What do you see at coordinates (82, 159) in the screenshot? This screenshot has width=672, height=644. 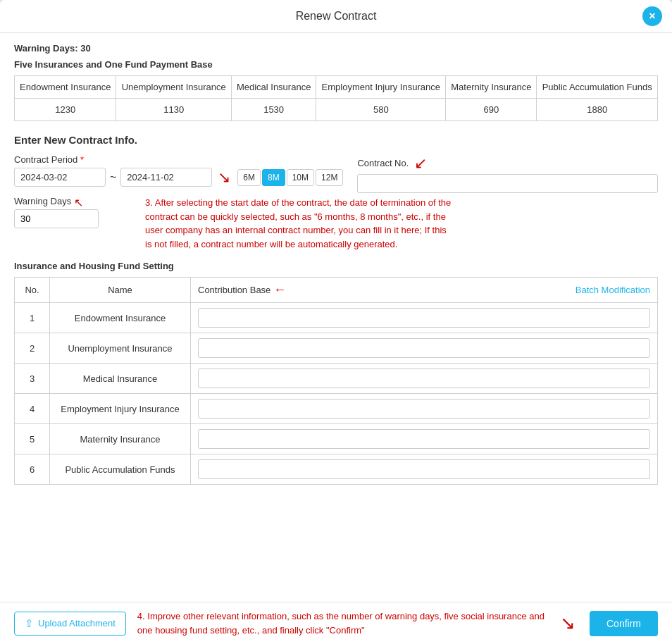 I see `required-star: *` at bounding box center [82, 159].